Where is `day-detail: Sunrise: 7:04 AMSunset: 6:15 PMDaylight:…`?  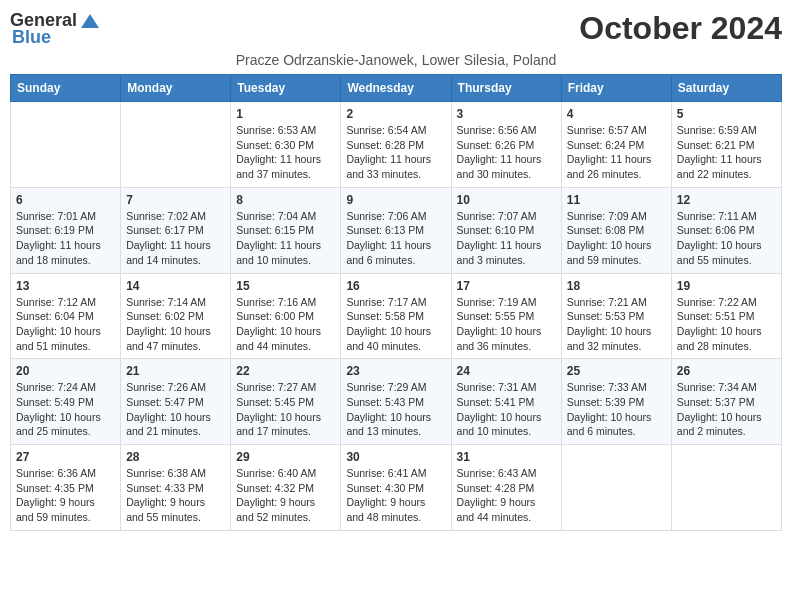 day-detail: Sunrise: 7:04 AMSunset: 6:15 PMDaylight:… is located at coordinates (286, 238).